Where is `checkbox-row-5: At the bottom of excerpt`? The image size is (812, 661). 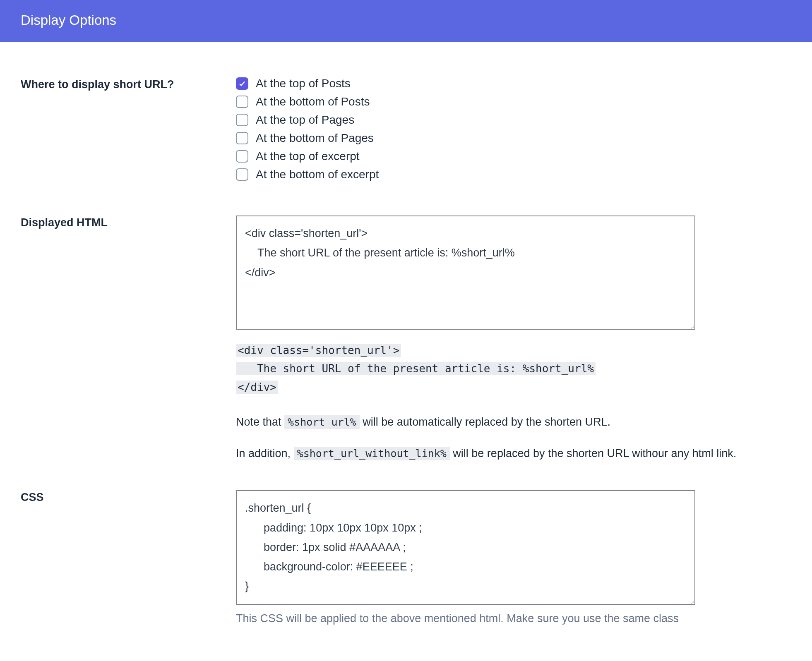
checkbox-row-5: At the bottom of excerpt is located at coordinates (514, 175).